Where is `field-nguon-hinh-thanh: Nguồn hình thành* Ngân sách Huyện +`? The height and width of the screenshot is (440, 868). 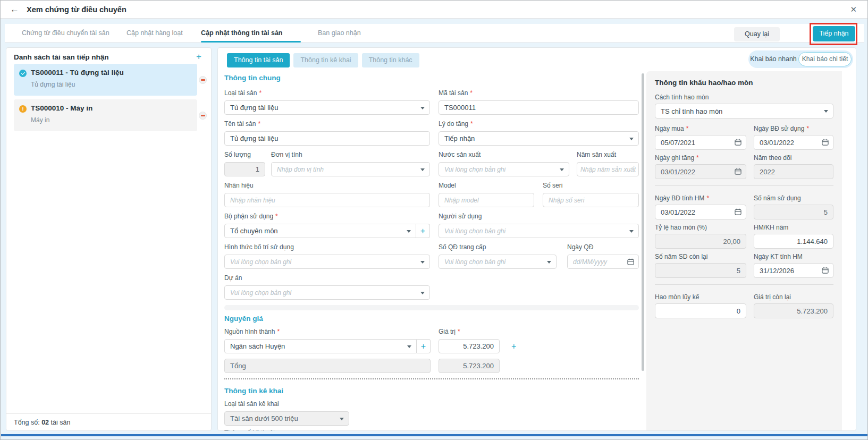
field-nguon-hinh-thanh: Nguồn hình thành* Ngân sách Huyện + is located at coordinates (327, 341).